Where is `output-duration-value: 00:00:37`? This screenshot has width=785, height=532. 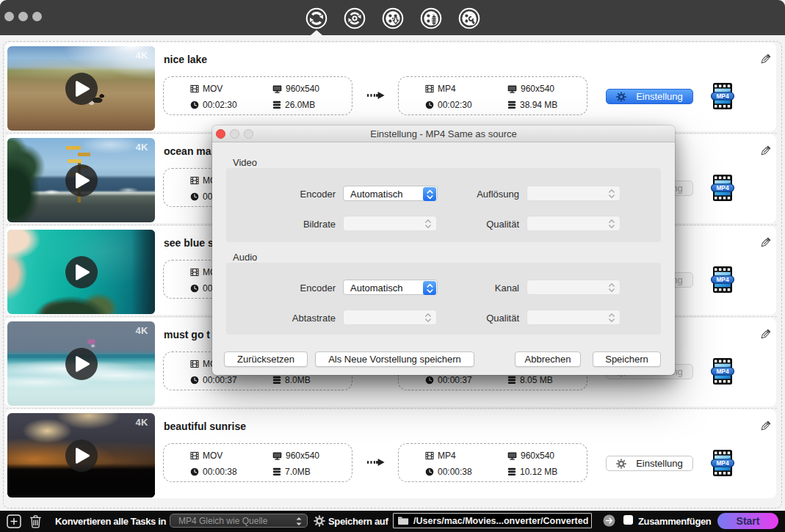 output-duration-value: 00:00:37 is located at coordinates (455, 380).